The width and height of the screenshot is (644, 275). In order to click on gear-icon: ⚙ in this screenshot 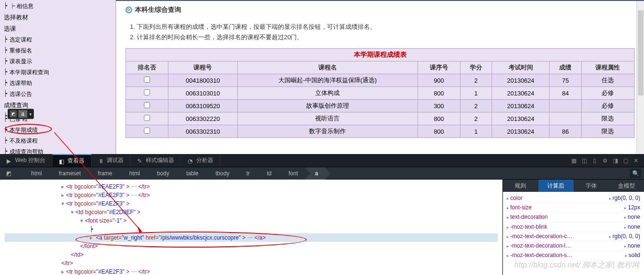, I will do `click(605, 161)`.